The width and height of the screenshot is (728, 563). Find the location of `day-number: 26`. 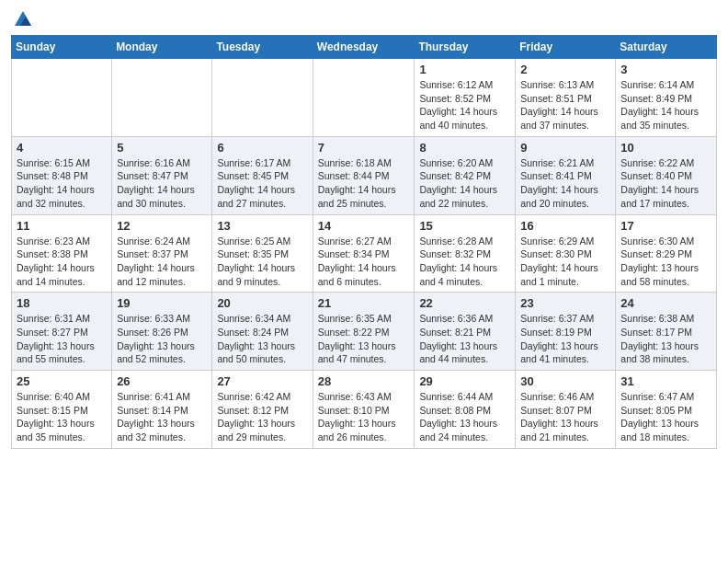

day-number: 26 is located at coordinates (162, 381).